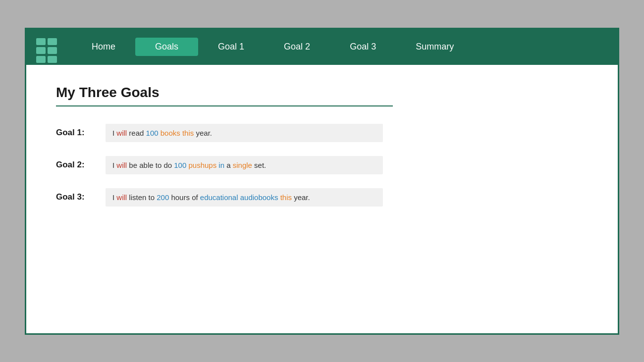 Image resolution: width=644 pixels, height=362 pixels. Describe the element at coordinates (154, 133) in the screenshot. I see `goal1-word-100: 100` at that location.